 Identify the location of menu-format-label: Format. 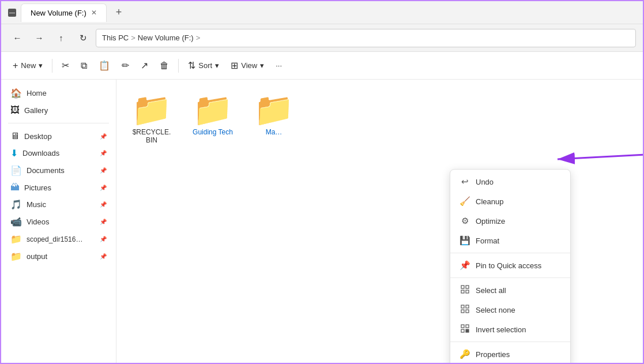
(488, 241).